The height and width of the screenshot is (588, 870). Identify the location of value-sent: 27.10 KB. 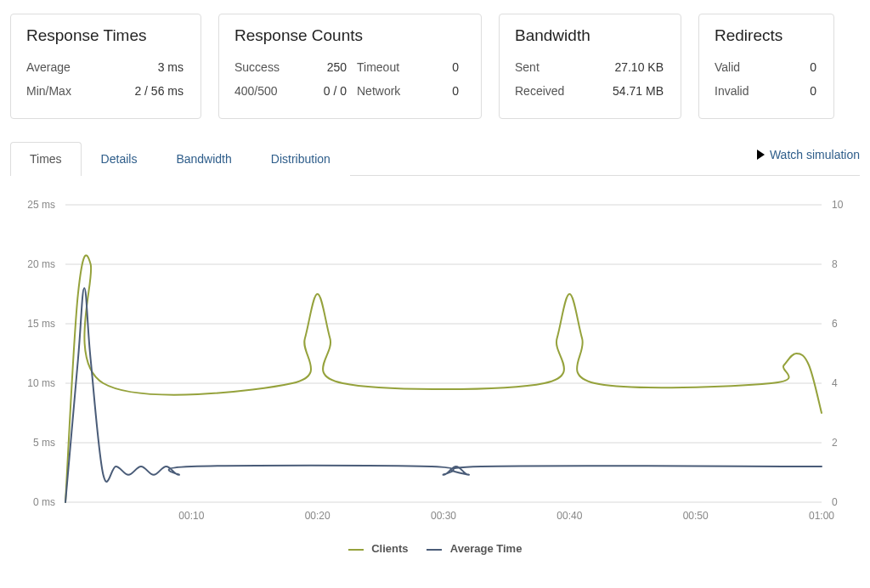
(625, 67).